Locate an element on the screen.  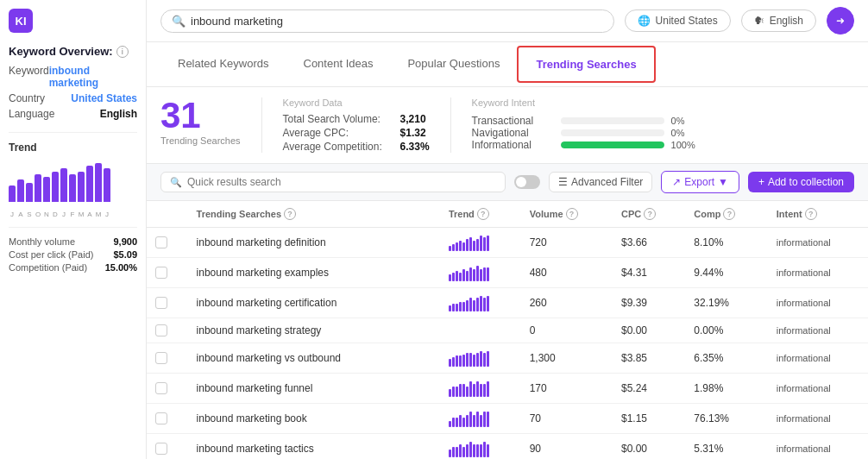
th-volume: Volume? is located at coordinates (567, 214).